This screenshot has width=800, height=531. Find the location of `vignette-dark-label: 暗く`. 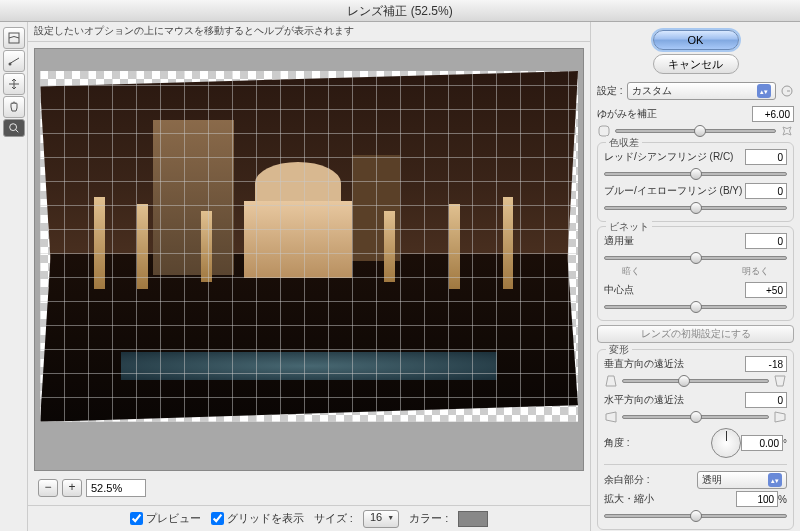

vignette-dark-label: 暗く is located at coordinates (631, 272).